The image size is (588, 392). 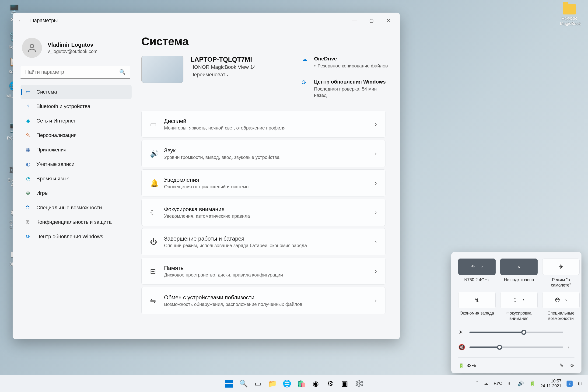 I want to click on tray-extra-icon: ı|ı, so click(x=580, y=384).